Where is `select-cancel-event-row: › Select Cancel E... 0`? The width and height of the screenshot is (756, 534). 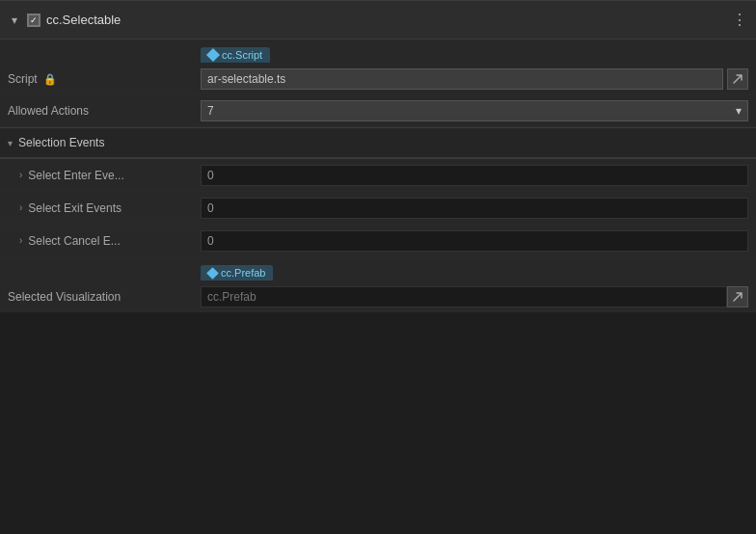 select-cancel-event-row: › Select Cancel E... 0 is located at coordinates (378, 241).